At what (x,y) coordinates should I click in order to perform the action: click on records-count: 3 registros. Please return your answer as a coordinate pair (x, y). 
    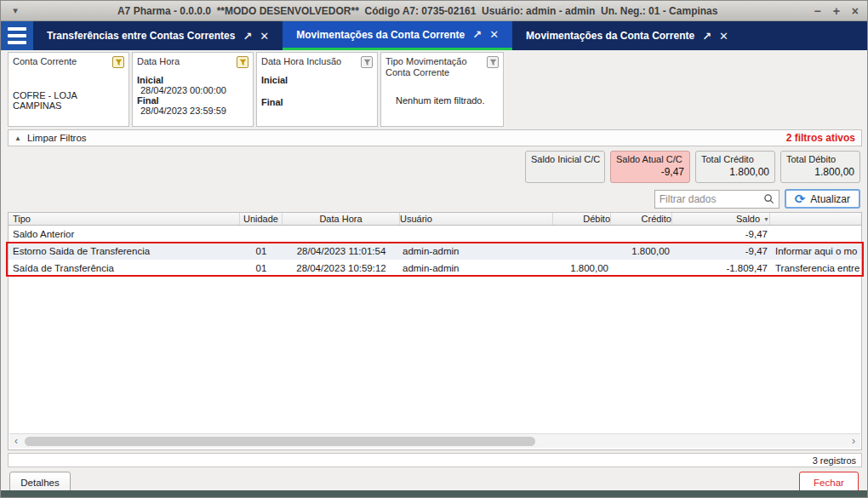
    Looking at the image, I should click on (834, 461).